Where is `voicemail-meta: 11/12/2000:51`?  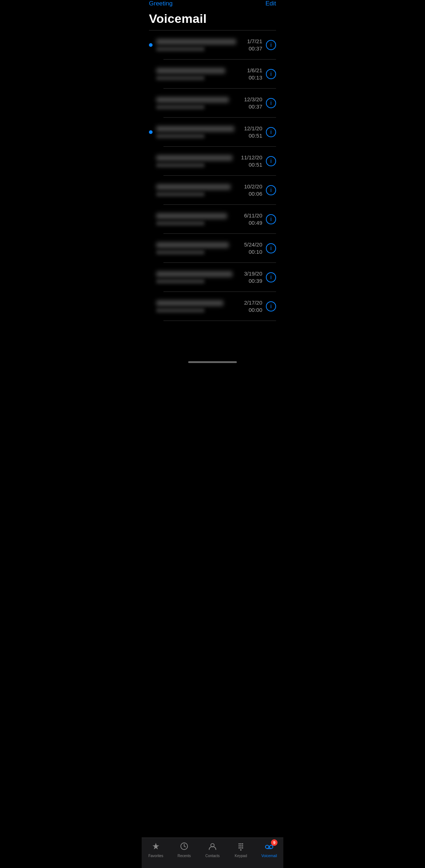 voicemail-meta: 11/12/2000:51 is located at coordinates (250, 161).